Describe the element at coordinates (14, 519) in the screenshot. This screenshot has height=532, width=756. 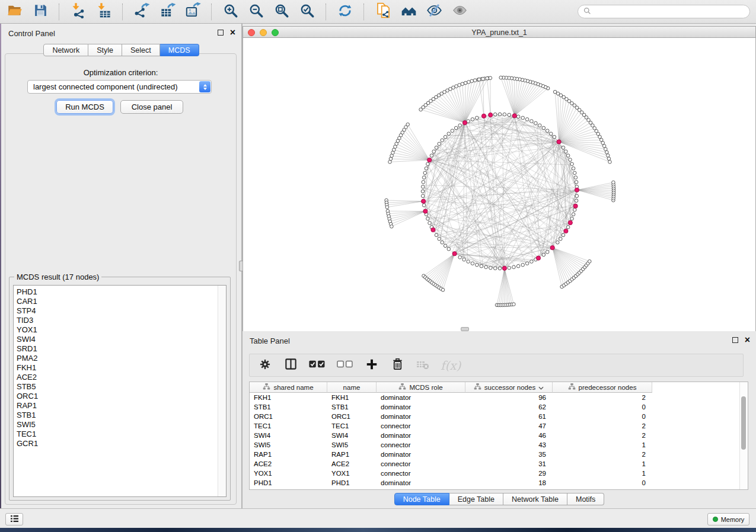
I see `show-panels-button` at that location.